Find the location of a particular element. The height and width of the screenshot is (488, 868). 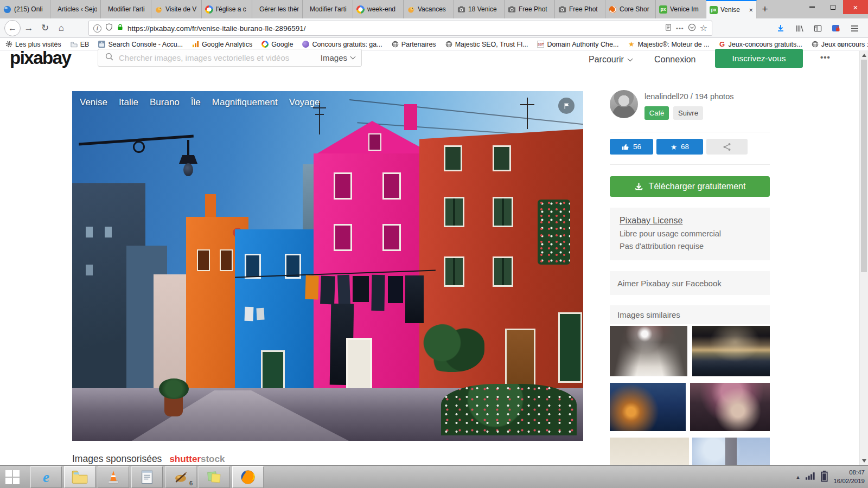

browser-tab-active: px Venise × is located at coordinates (731, 9).